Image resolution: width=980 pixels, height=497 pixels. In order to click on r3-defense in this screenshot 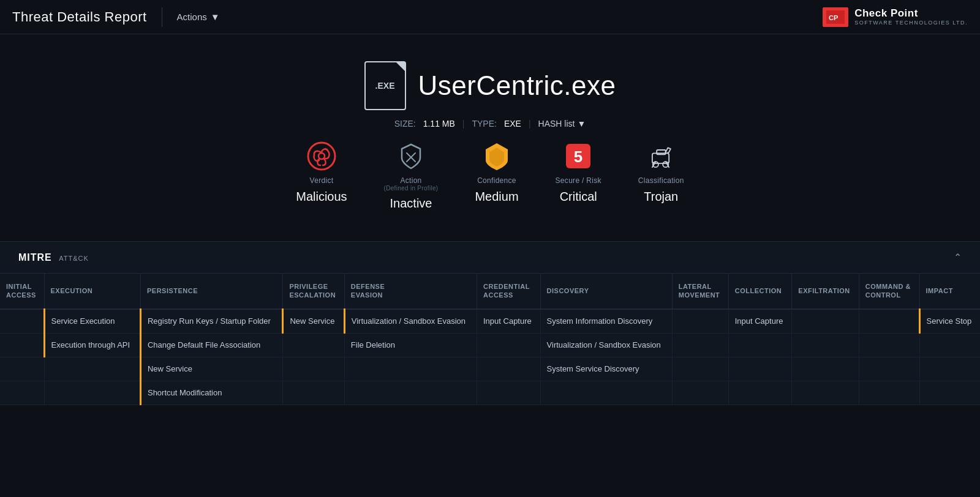, I will do `click(410, 368)`.